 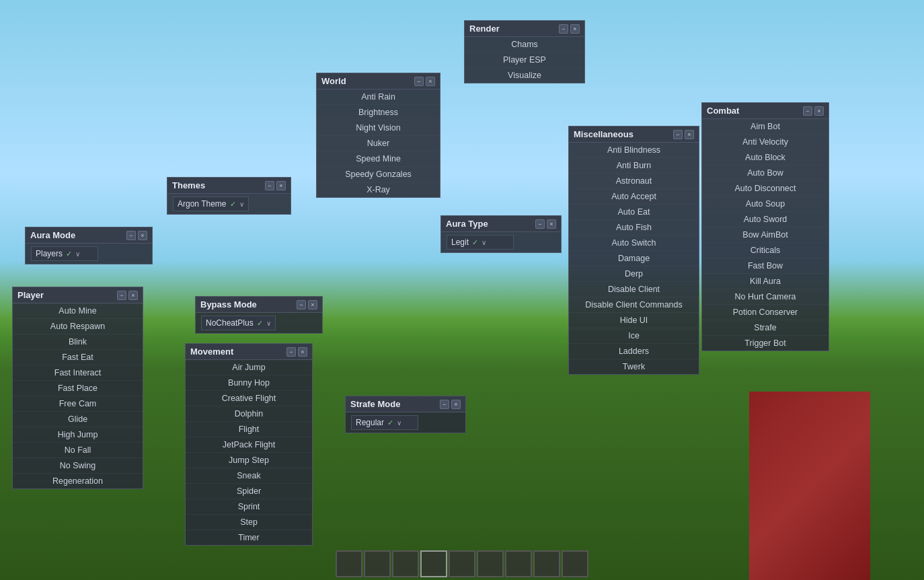 I want to click on misc-item-astronaut: Astronaut, so click(x=633, y=182).